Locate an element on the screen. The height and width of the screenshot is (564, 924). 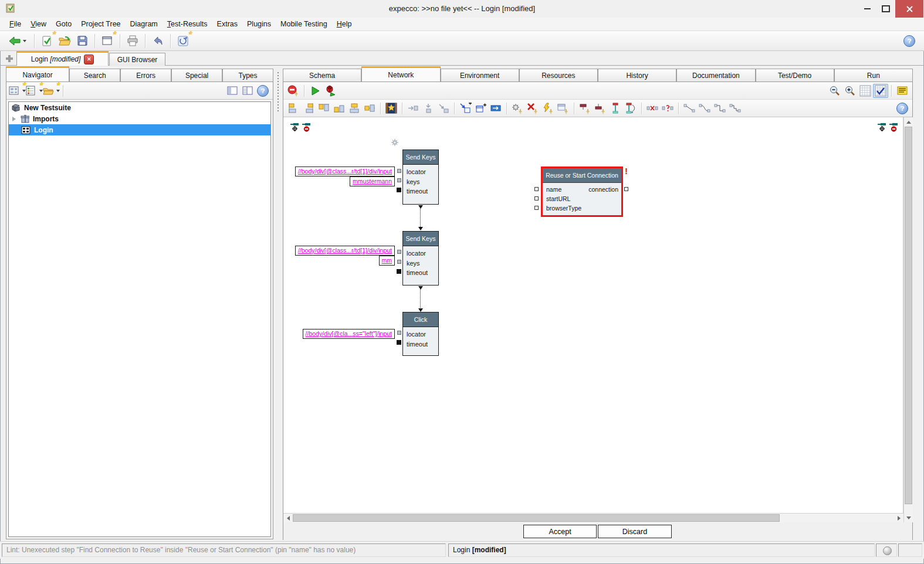
zoom-out-button is located at coordinates (835, 91).